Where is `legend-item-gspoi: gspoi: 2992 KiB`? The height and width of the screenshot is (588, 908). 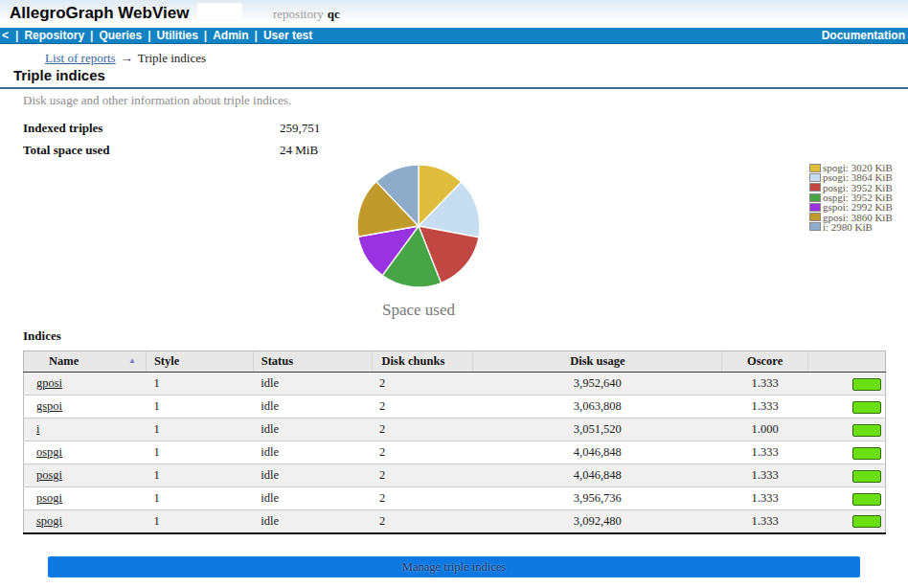 legend-item-gspoi: gspoi: 2992 KiB is located at coordinates (851, 207).